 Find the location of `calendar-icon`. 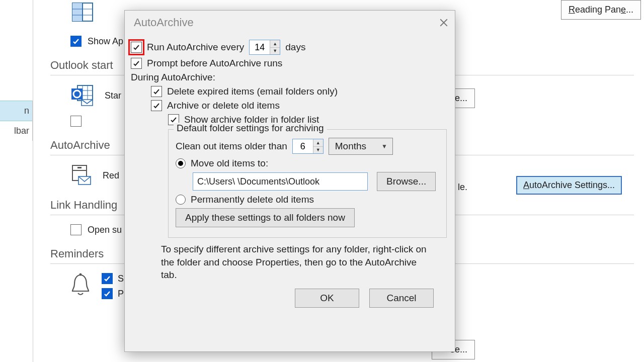

calendar-icon is located at coordinates (83, 12).